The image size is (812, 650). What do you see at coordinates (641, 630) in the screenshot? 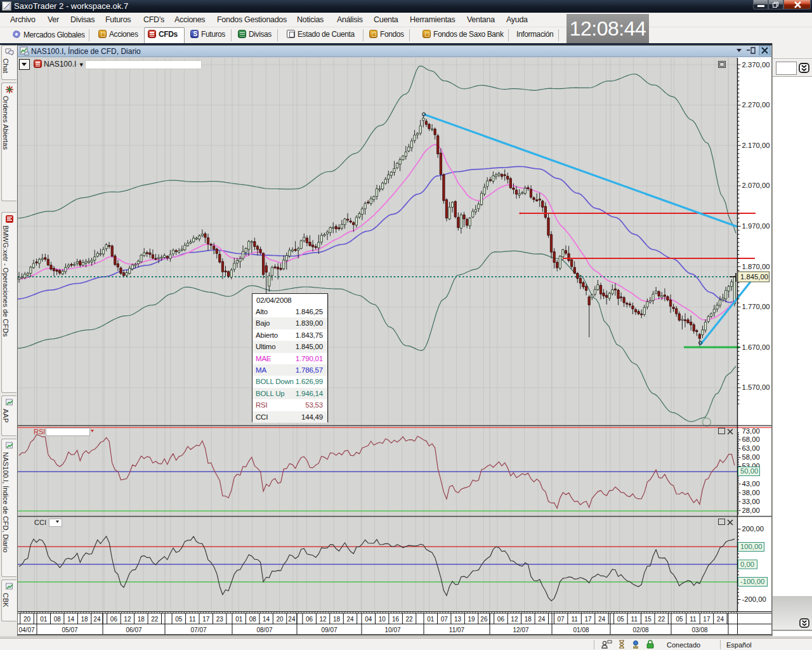
I see `svg-text: 02/08` at bounding box center [641, 630].